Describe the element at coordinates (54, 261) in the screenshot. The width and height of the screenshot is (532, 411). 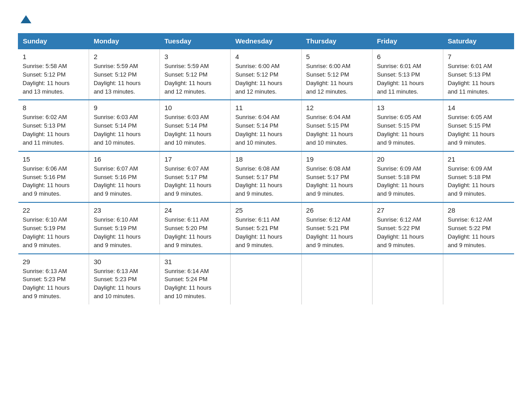
I see `day-number: 29` at that location.